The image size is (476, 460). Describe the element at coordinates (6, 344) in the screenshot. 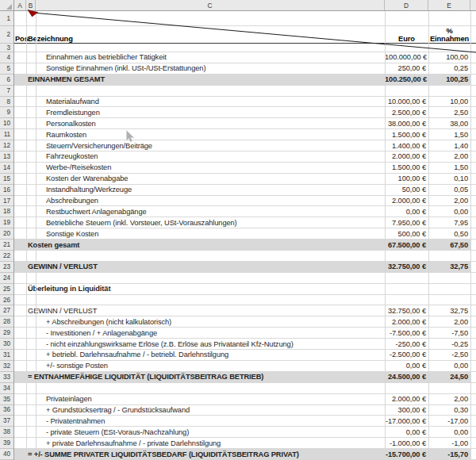

I see `row-header-30: 30` at that location.